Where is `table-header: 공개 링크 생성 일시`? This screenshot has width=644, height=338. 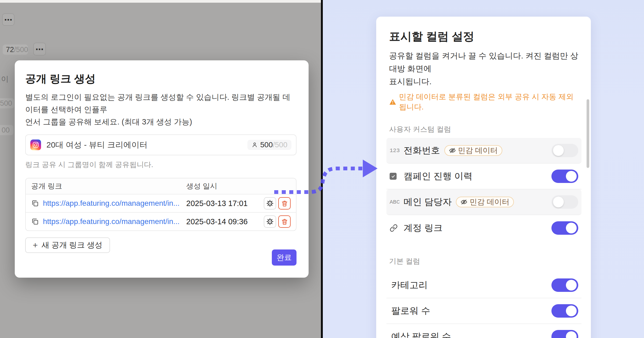 table-header: 공개 링크 생성 일시 is located at coordinates (161, 186).